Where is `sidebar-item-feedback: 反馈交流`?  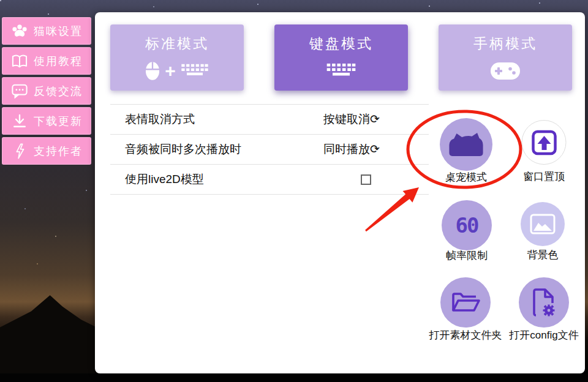 sidebar-item-feedback: 反馈交流 is located at coordinates (47, 91).